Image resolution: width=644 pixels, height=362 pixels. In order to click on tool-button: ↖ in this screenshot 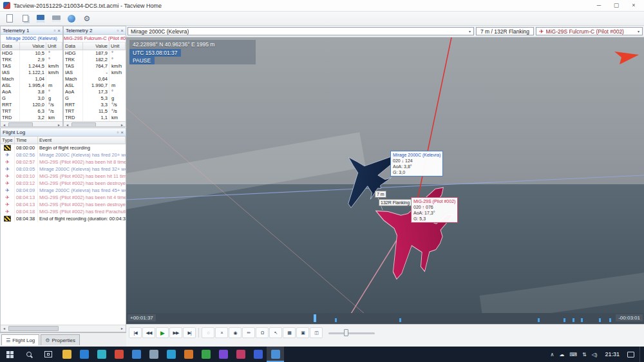, I will do `click(276, 332)`.